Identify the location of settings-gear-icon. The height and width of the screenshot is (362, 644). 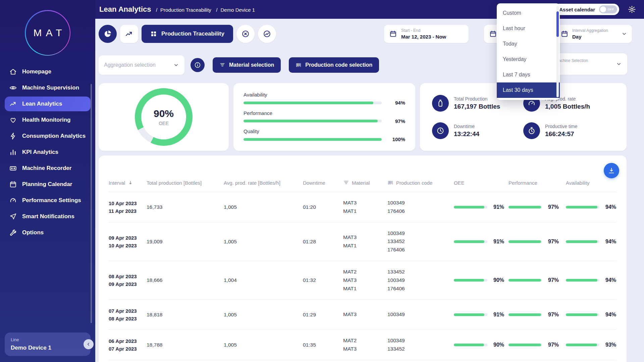
(632, 9).